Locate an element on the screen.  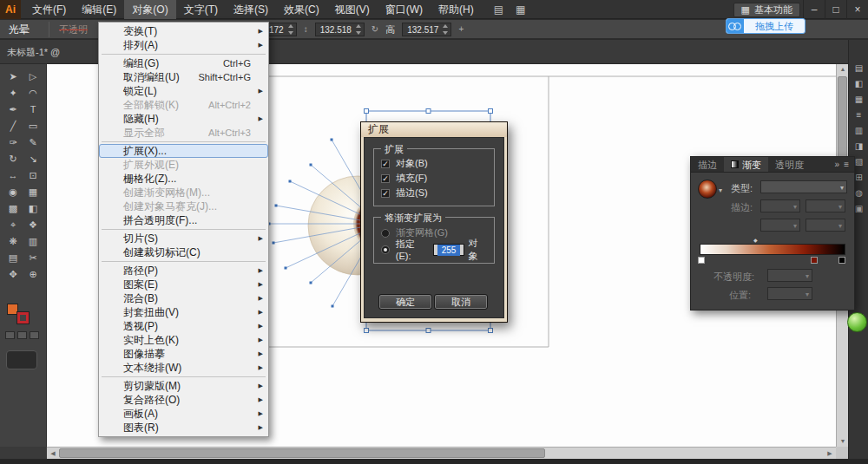
menu-item-lock: 锁定(L)▶ is located at coordinates (184, 91).